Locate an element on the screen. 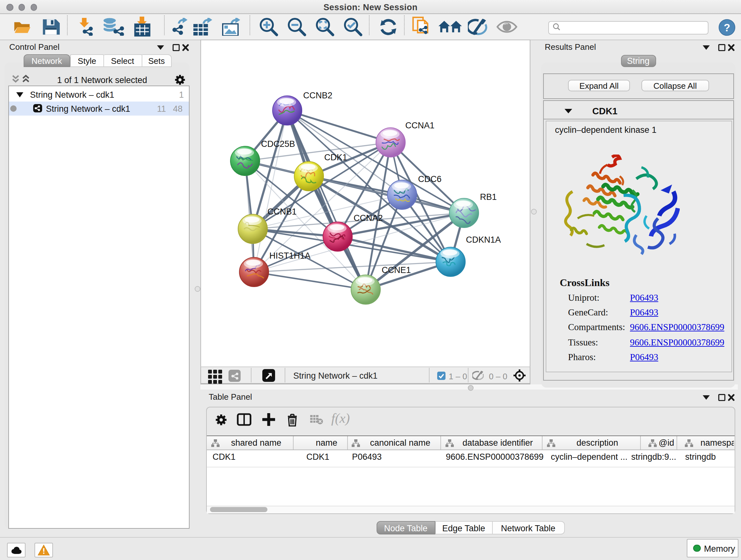  svg-text: CCNB2 is located at coordinates (318, 96).